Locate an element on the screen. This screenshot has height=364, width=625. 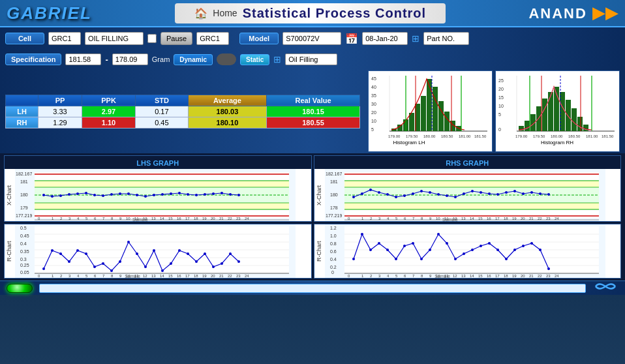
rh-pp: 1.29 is located at coordinates (60, 123).